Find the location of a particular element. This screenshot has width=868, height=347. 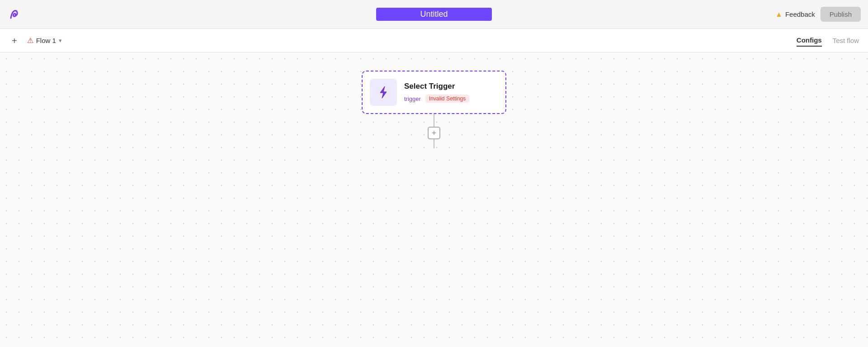

node-title: Select Trigger is located at coordinates (451, 86).